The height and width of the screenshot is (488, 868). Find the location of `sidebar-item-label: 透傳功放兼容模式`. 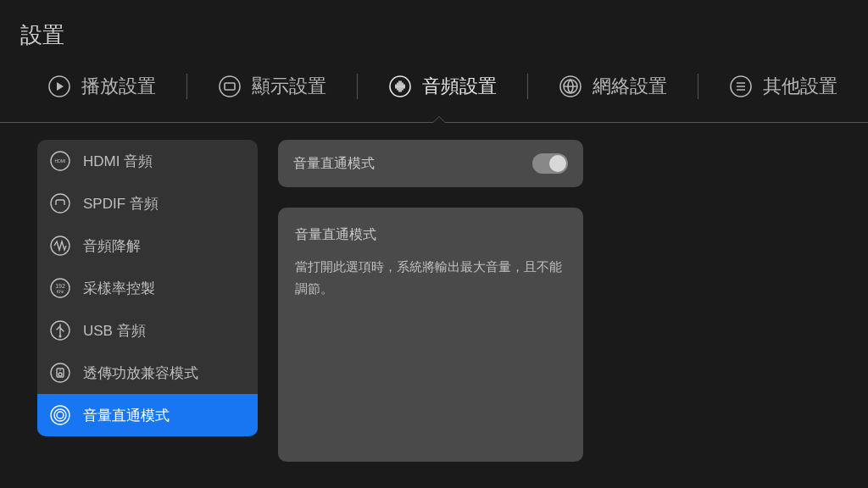

sidebar-item-label: 透傳功放兼容模式 is located at coordinates (141, 373).